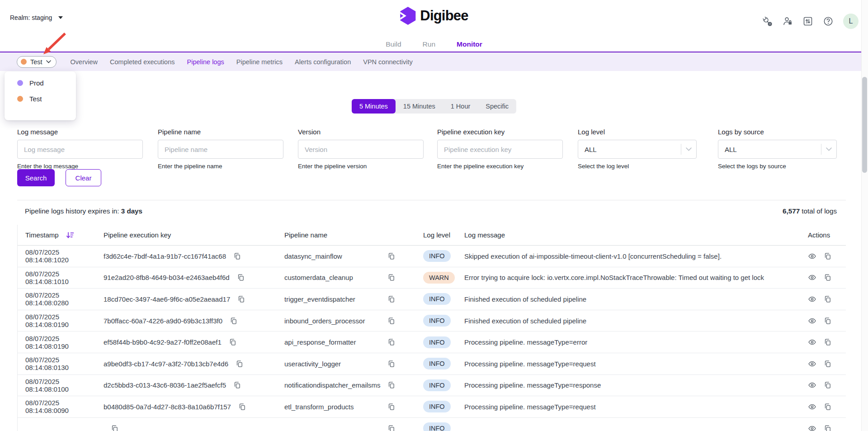 The image size is (868, 431). I want to click on execution-key-input, so click(500, 149).